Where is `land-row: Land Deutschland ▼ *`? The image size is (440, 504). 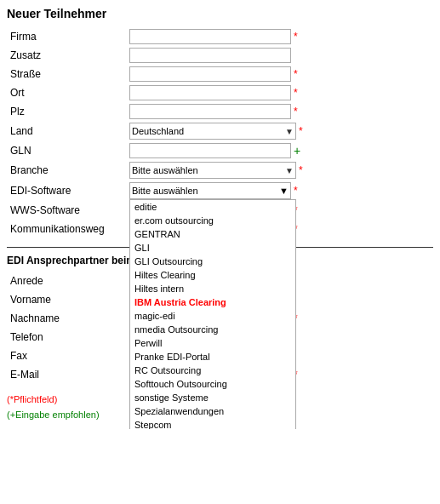 land-row: Land Deutschland ▼ * is located at coordinates (220, 131).